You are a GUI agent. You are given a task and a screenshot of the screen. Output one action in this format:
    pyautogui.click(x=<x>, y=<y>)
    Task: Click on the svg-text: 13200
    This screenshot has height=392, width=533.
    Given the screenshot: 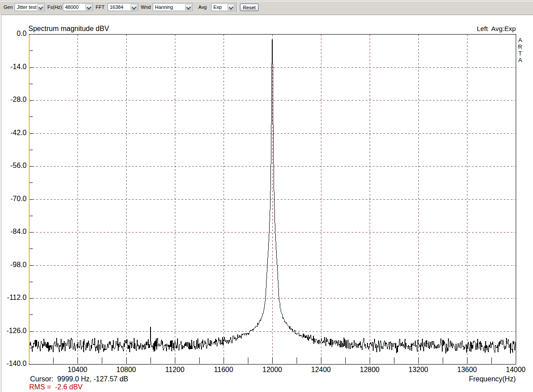 What is the action you would take?
    pyautogui.click(x=419, y=369)
    